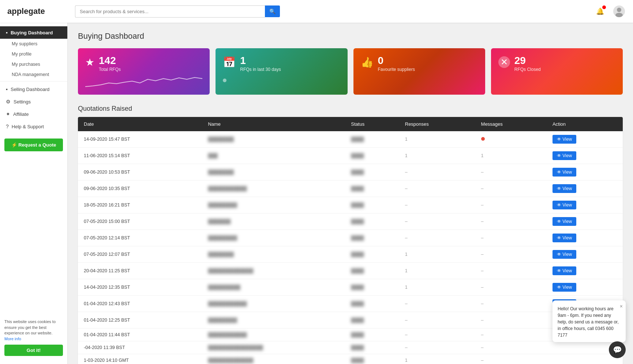 The width and height of the screenshot is (633, 364). I want to click on cell-date: 1-03-2020 14:10 GMT, so click(140, 359).